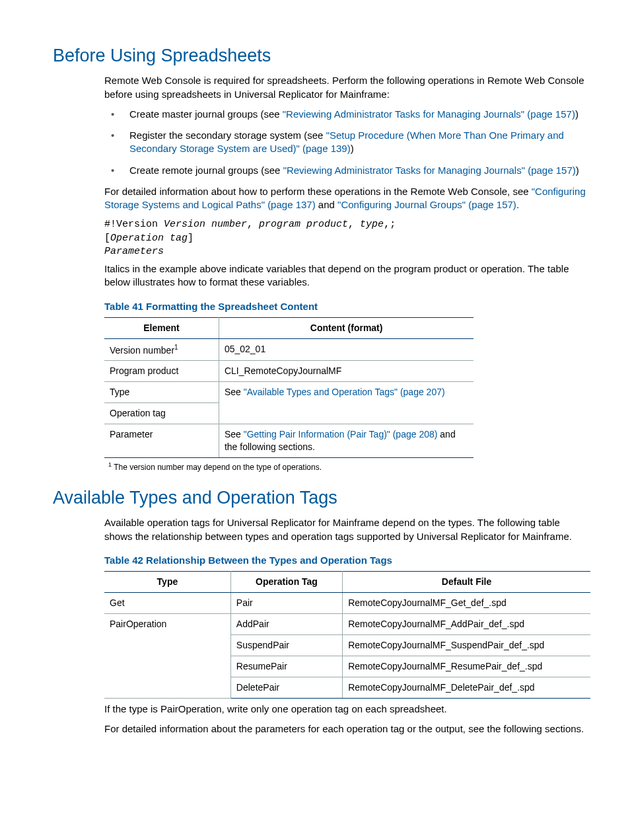  I want to click on table-cell: DeletePair, so click(287, 687).